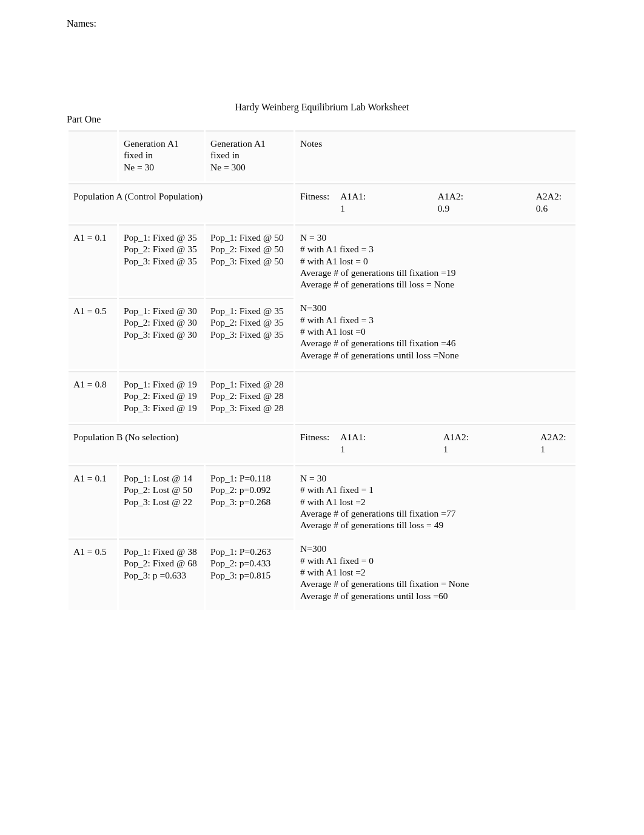 The height and width of the screenshot is (835, 644). I want to click on worksheet-title: Hardy Weinberg Equilibrium Lab Worksheet, so click(322, 107).